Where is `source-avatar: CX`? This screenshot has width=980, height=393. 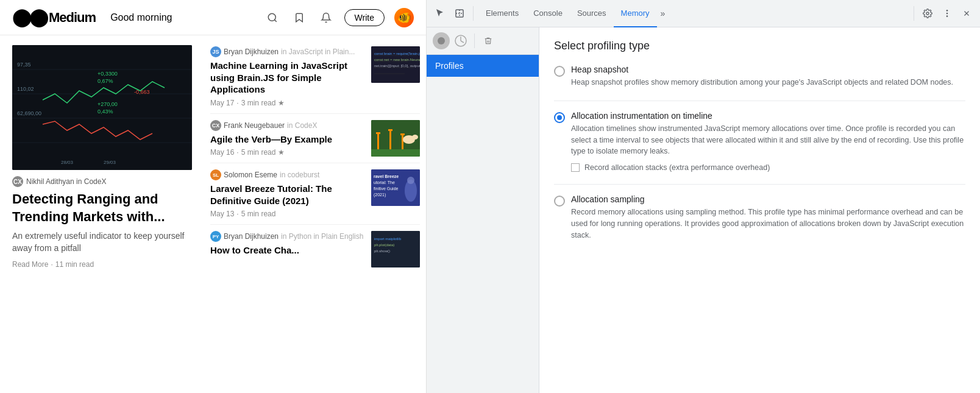
source-avatar: CX is located at coordinates (18, 182).